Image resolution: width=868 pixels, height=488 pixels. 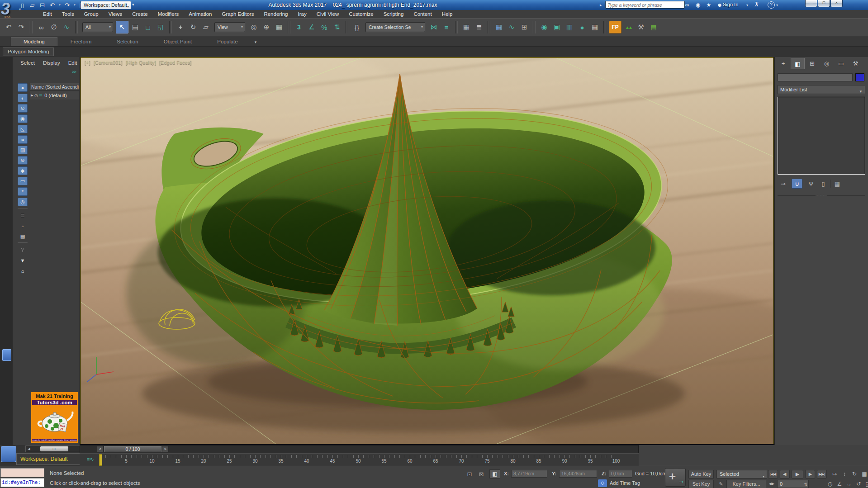 What do you see at coordinates (54, 27) in the screenshot?
I see `unlink-selection-icon: ∅` at bounding box center [54, 27].